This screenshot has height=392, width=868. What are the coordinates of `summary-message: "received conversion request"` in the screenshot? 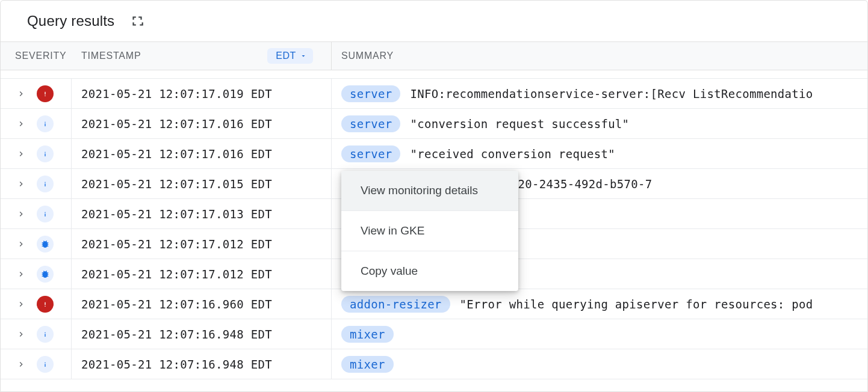 It's located at (512, 154).